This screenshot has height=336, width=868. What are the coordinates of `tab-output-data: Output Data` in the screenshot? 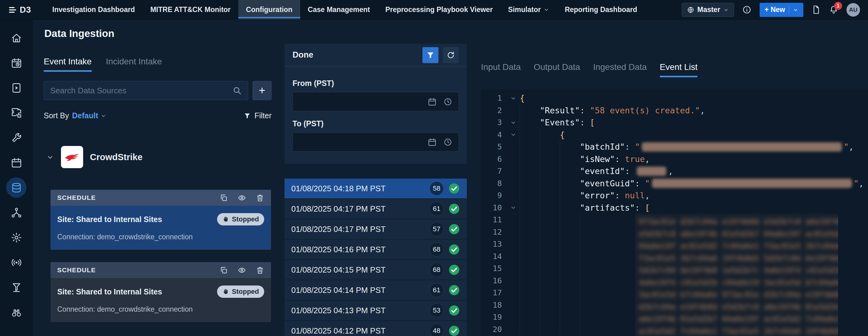 It's located at (557, 70).